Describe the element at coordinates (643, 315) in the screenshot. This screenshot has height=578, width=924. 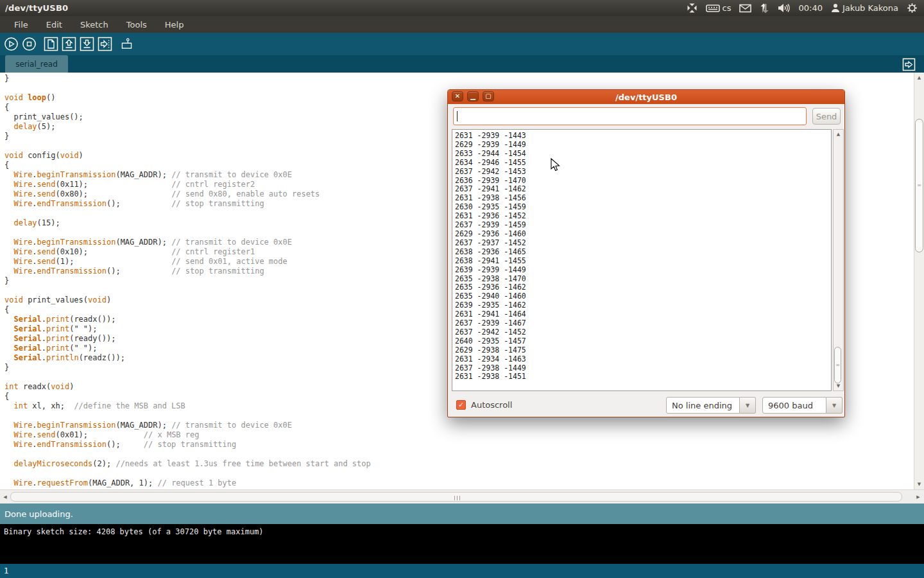
I see `serial-line: 2631 -2941 -1464` at that location.